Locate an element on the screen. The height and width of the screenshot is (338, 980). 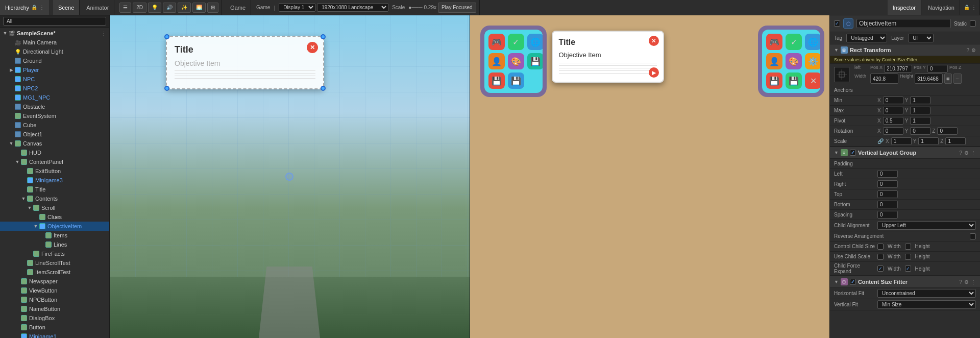
display-select: Display 1 is located at coordinates (297, 7).